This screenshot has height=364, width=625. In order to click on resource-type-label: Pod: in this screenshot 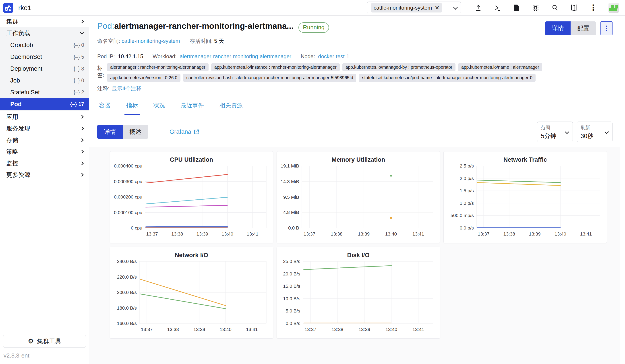, I will do `click(106, 26)`.